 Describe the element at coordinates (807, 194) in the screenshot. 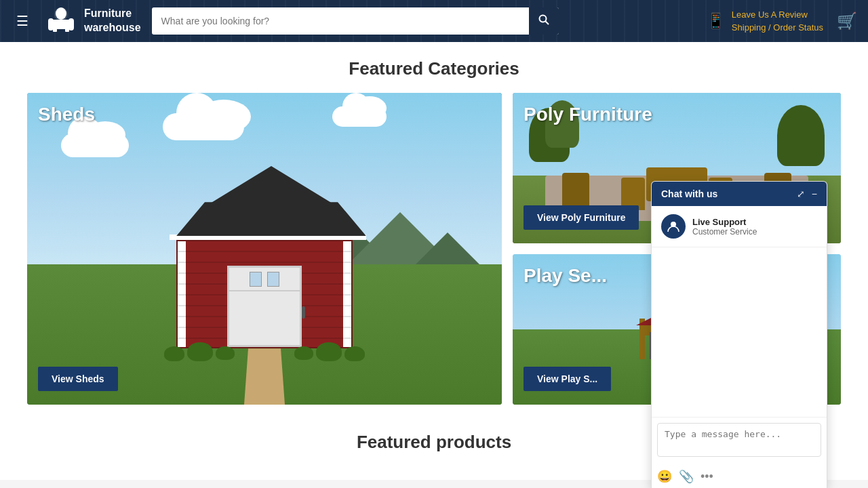

I see `chat-header-icons: ⤢ −` at that location.